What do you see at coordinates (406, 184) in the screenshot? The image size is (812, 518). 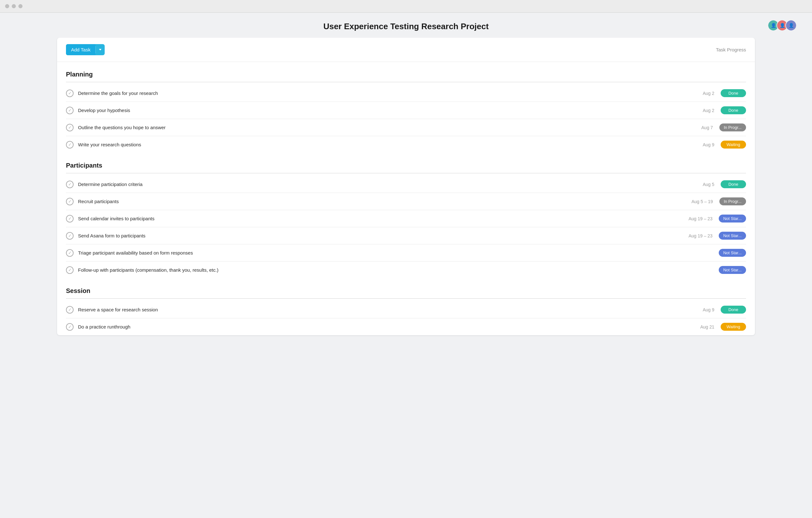 I see `task-row: ✓Determine participation criteriaAug 5Do…` at bounding box center [406, 184].